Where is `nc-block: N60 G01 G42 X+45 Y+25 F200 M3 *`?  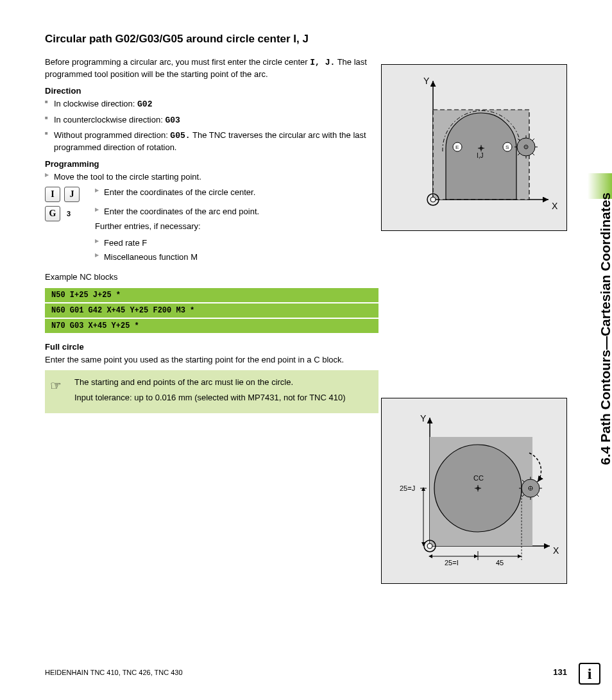 nc-block: N60 G01 G42 X+45 Y+25 F200 M3 * is located at coordinates (212, 311).